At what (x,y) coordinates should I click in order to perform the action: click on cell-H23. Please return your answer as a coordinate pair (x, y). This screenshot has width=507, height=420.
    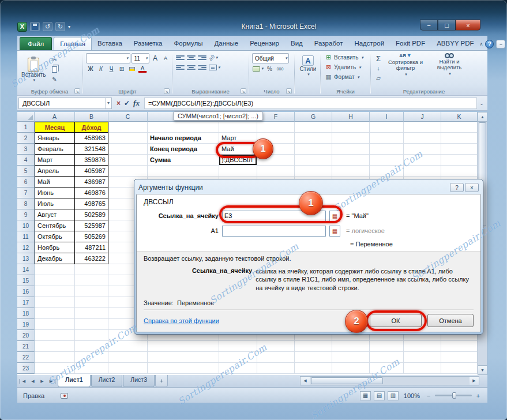
    Looking at the image, I should click on (351, 368).